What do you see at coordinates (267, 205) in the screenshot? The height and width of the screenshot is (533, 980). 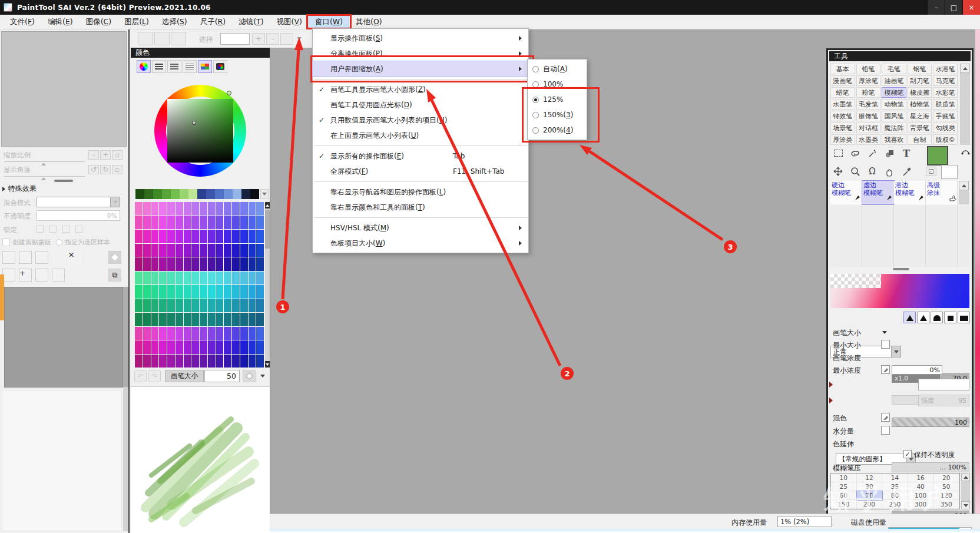 I see `scroll-up-icon` at bounding box center [267, 205].